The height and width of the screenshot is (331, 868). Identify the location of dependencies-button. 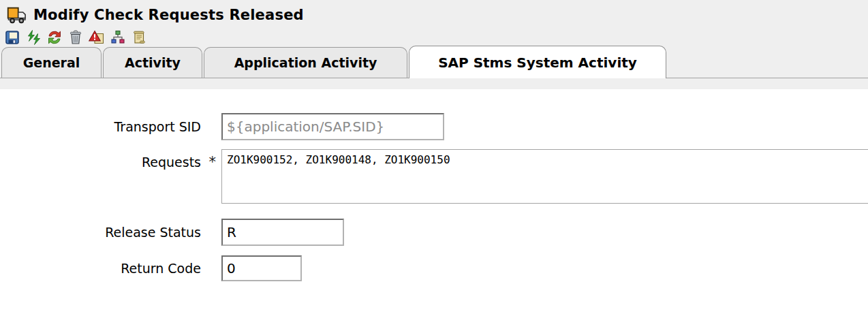
(118, 37).